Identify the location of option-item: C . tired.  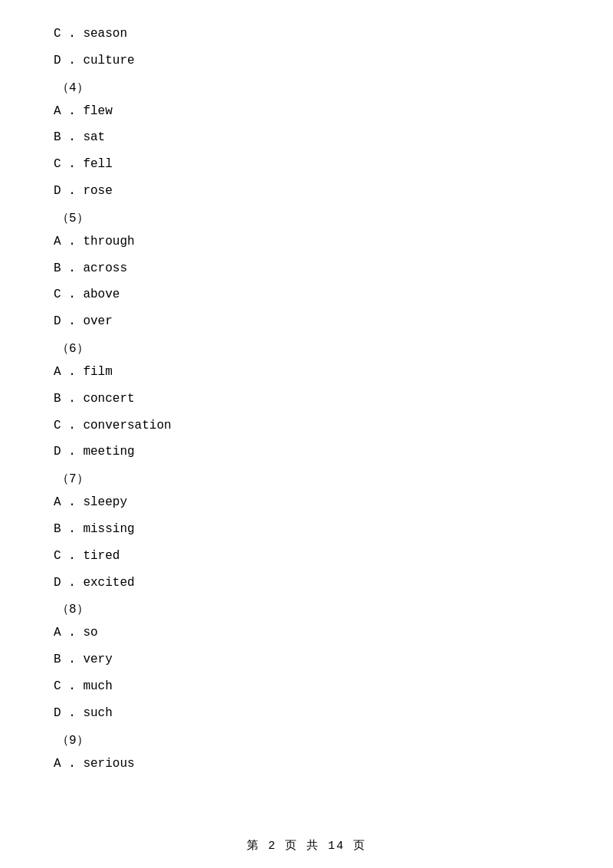
(306, 557).